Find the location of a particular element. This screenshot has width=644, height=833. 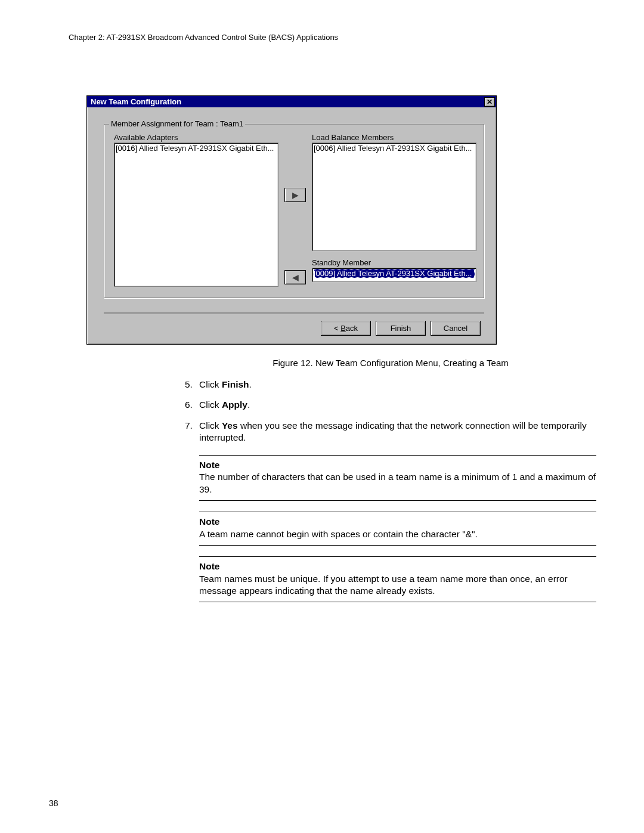

close-icon: ✕ is located at coordinates (490, 102).